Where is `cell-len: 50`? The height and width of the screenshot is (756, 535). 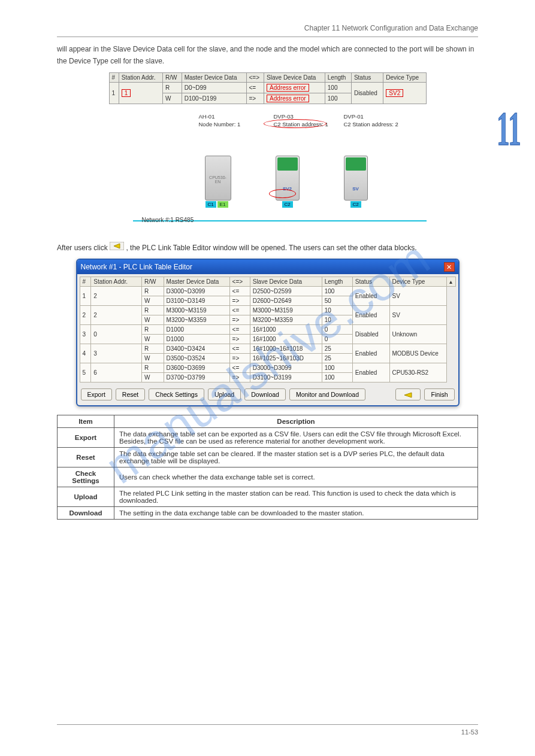
cell-len: 50 is located at coordinates (337, 301).